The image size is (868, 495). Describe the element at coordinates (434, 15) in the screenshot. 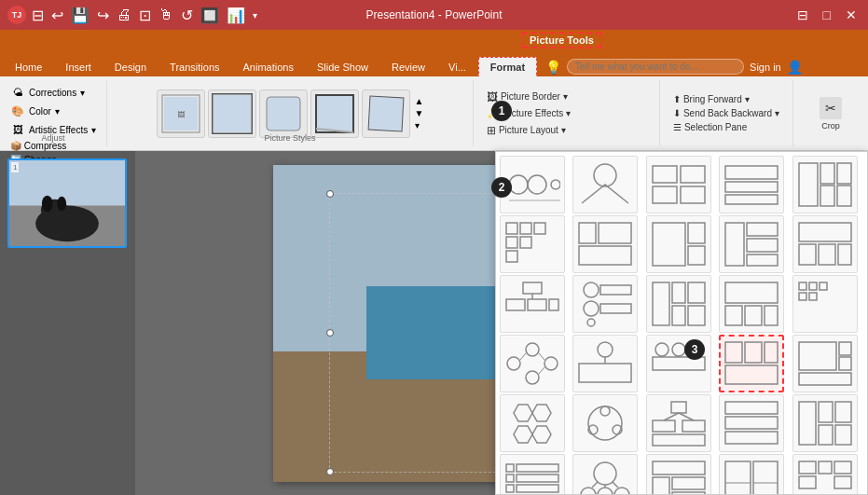

I see `title-bar: TJ ⊟ ↩ 💾 ↪ 🖨 ⊡ 🖱 ↺ 🔲 📊 ▾ Presentation4 -…` at that location.